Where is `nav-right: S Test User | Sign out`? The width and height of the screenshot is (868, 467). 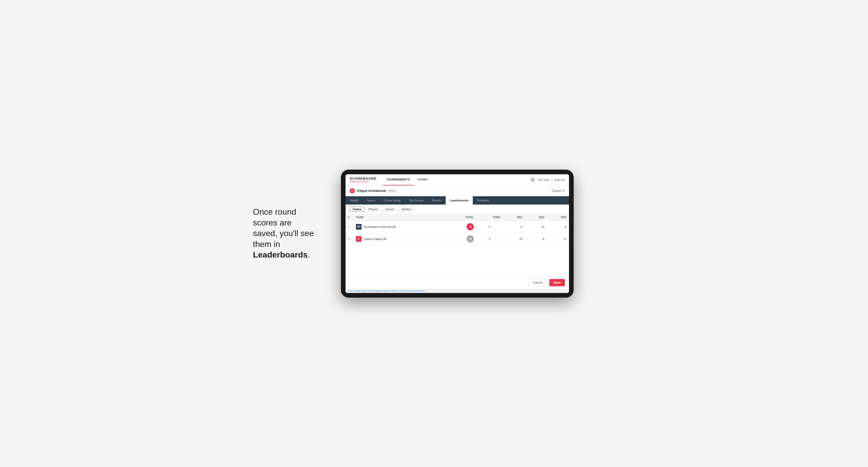
nav-right: S Test User | Sign out is located at coordinates (547, 180).